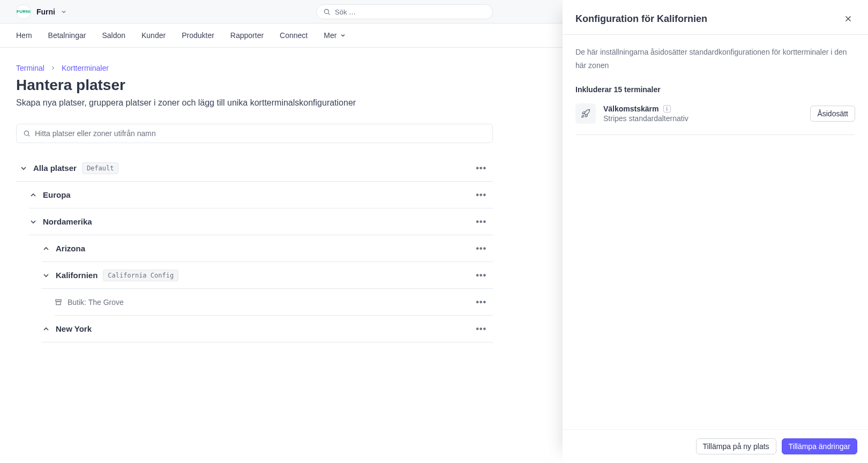 The height and width of the screenshot is (463, 868). I want to click on apply-changes-button: Tillämpa ändringar, so click(820, 446).